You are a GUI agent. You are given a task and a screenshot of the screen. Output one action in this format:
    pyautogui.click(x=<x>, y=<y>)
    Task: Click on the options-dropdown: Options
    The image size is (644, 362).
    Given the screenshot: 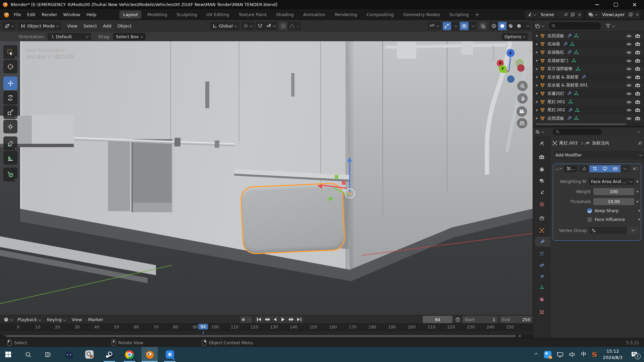 What is the action you would take?
    pyautogui.click(x=515, y=37)
    